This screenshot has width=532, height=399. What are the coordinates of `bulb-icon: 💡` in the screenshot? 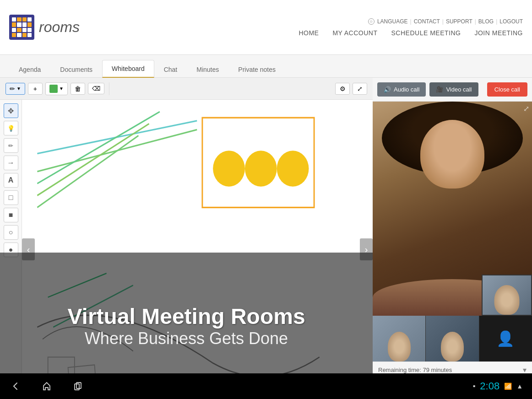 It's located at (11, 128).